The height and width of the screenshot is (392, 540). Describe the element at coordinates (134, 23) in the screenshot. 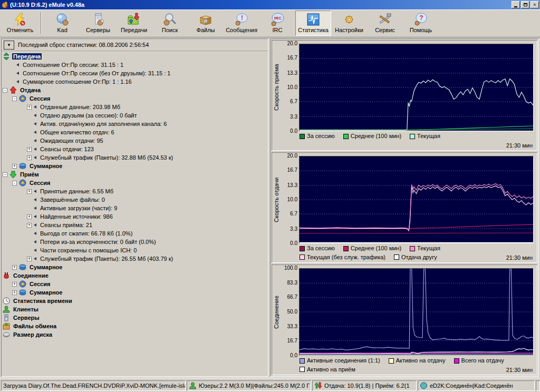

I see `toolbar-button-transfers: Передачи` at that location.